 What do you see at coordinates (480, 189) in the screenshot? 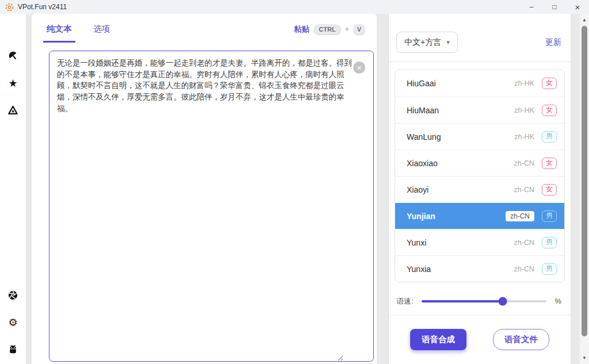
I see `voice-row: Xiaoyi zh-CN 女` at bounding box center [480, 189].